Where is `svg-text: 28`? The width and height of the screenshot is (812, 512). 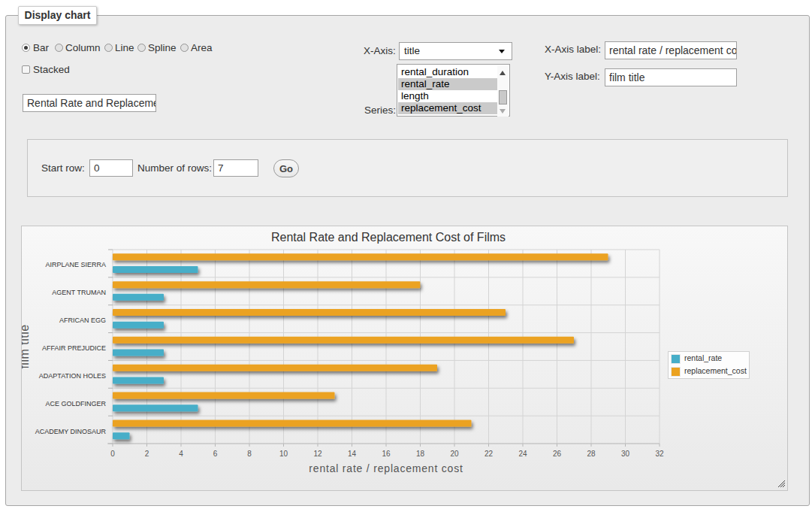
svg-text: 28 is located at coordinates (591, 454).